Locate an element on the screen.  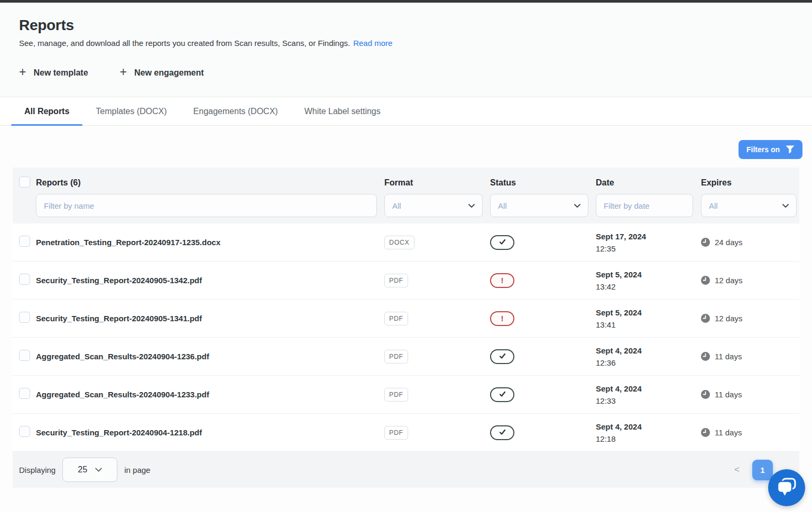
page-1-button: 1 is located at coordinates (762, 470).